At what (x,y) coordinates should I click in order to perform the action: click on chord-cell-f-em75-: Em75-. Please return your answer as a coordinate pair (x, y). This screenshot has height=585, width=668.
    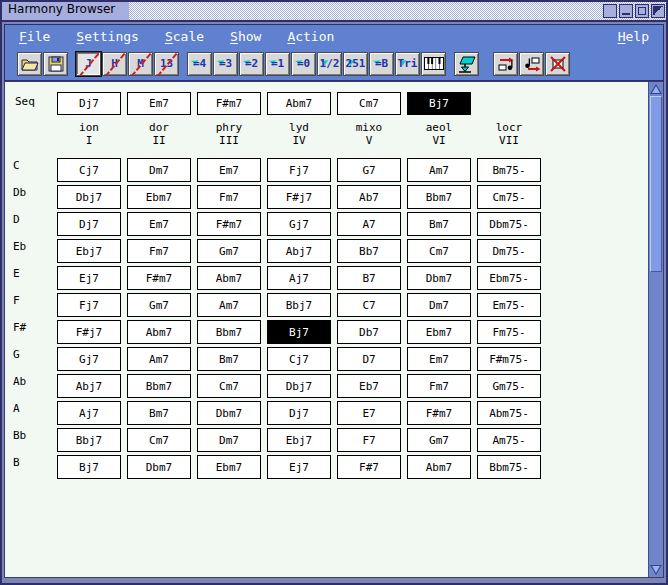
    Looking at the image, I should click on (509, 305).